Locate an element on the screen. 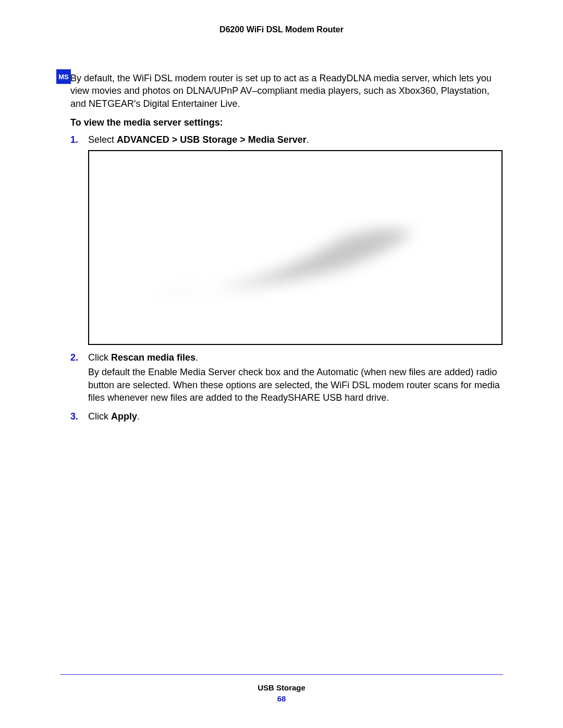 Image resolution: width=563 pixels, height=728 pixels. step-bold: ADVANCED > USB Storage > Media Server is located at coordinates (212, 140).